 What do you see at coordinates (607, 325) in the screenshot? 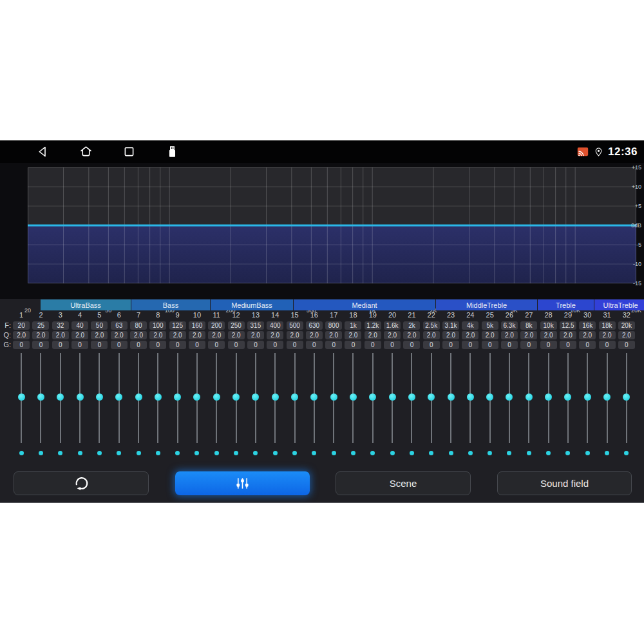
I see `band-freq-value: 18k` at bounding box center [607, 325].